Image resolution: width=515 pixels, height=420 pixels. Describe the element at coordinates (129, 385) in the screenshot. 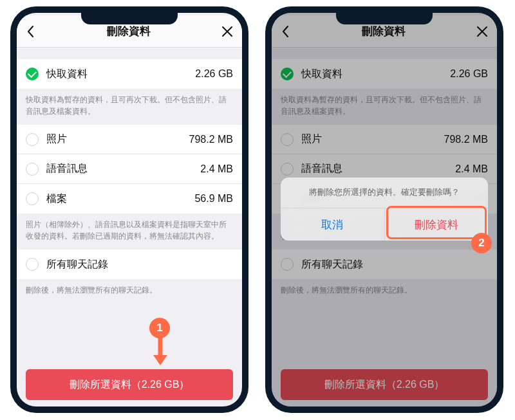

I see `delete-button: 刪除所選資料（2.26 GB）` at that location.